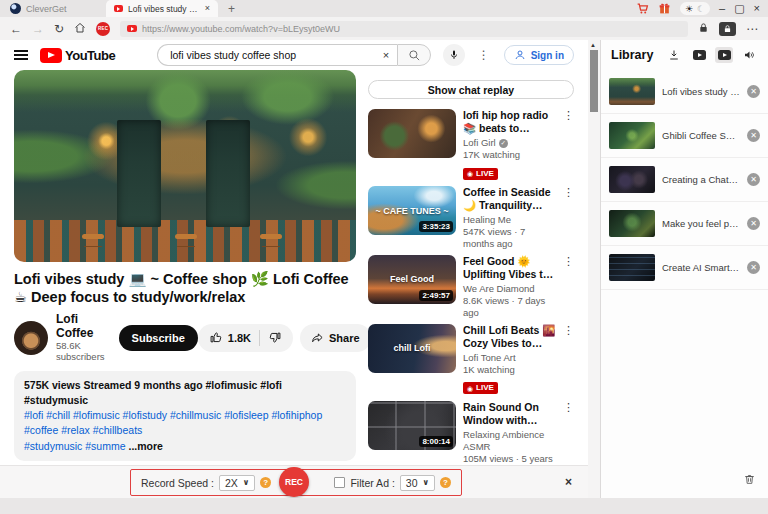  What do you see at coordinates (749, 55) in the screenshot?
I see `audio-icon` at bounding box center [749, 55].